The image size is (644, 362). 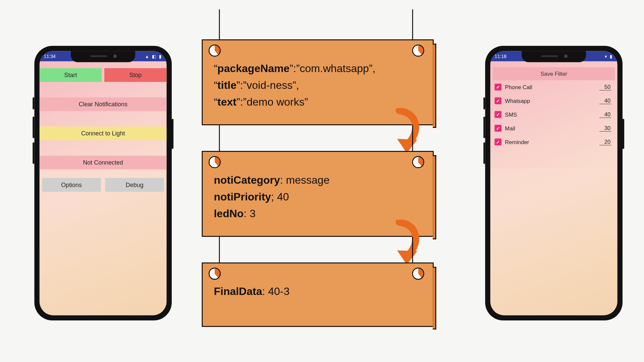 What do you see at coordinates (136, 75) in the screenshot?
I see `stop-button: Stop` at bounding box center [136, 75].